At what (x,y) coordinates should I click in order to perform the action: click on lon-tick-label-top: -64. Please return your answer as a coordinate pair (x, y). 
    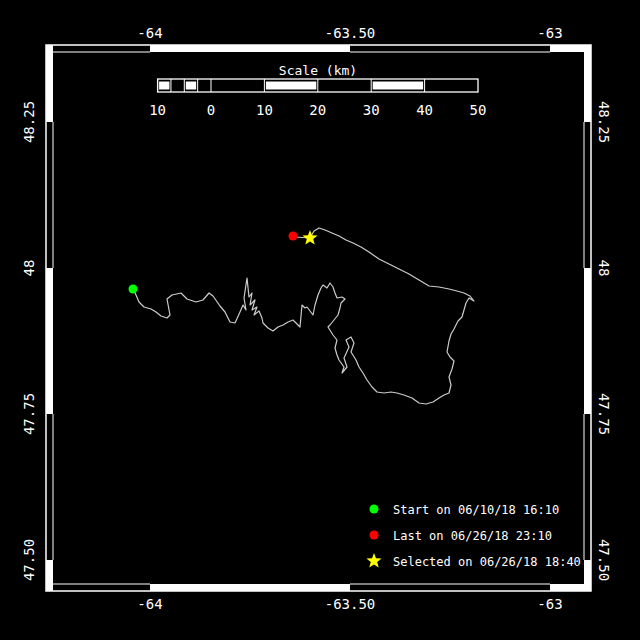
    Looking at the image, I should click on (150, 33).